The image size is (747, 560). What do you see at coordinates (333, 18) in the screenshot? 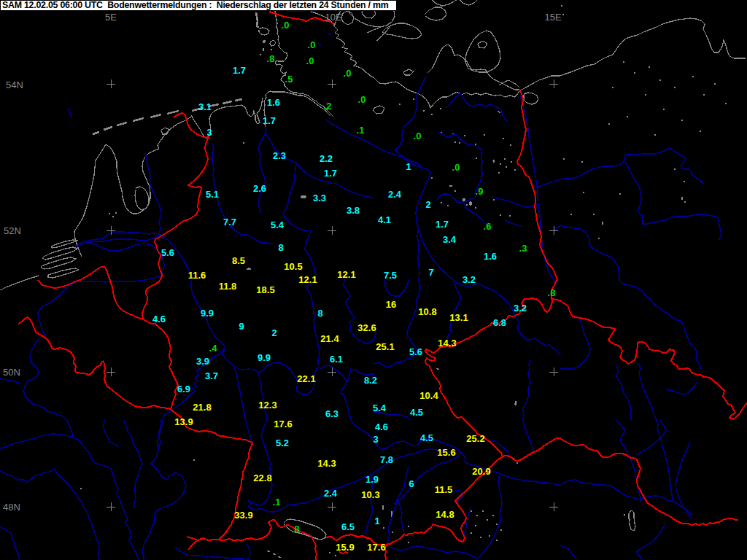
I see `svg-text: 10E` at bounding box center [333, 18].